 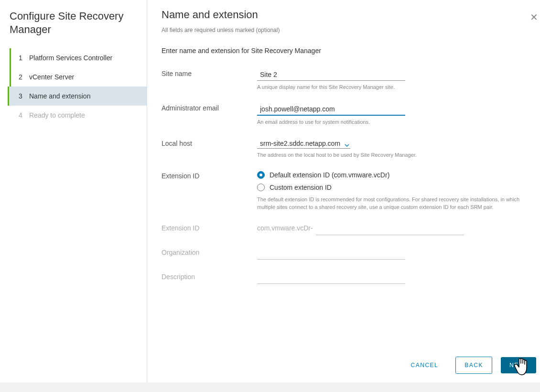 I want to click on step-label: Platform Services Controller, so click(x=71, y=58).